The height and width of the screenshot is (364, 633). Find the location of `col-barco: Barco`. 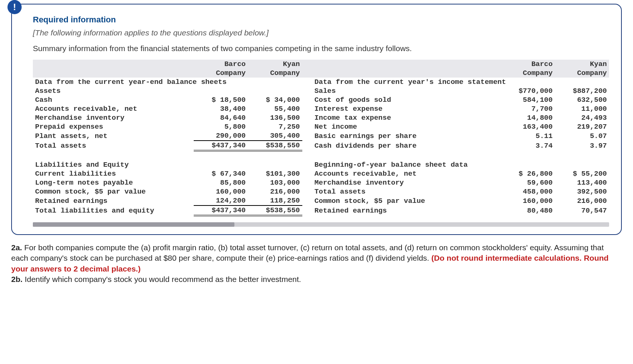

col-barco: Barco is located at coordinates (221, 64).